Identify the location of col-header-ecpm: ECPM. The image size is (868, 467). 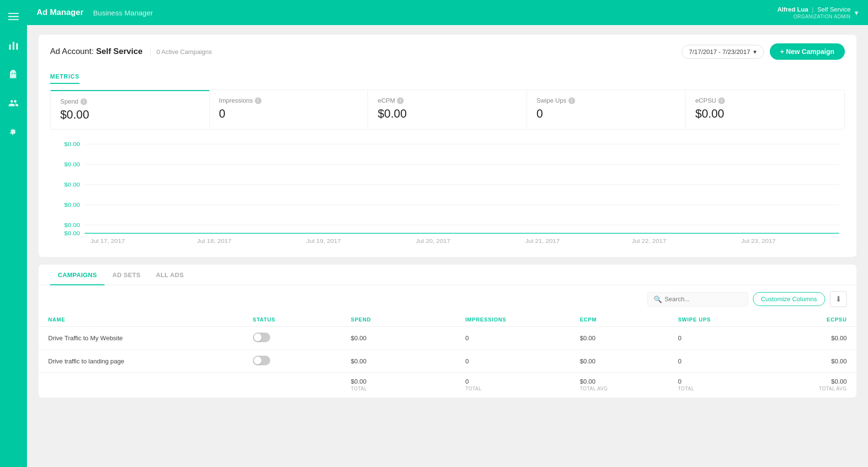
(619, 320).